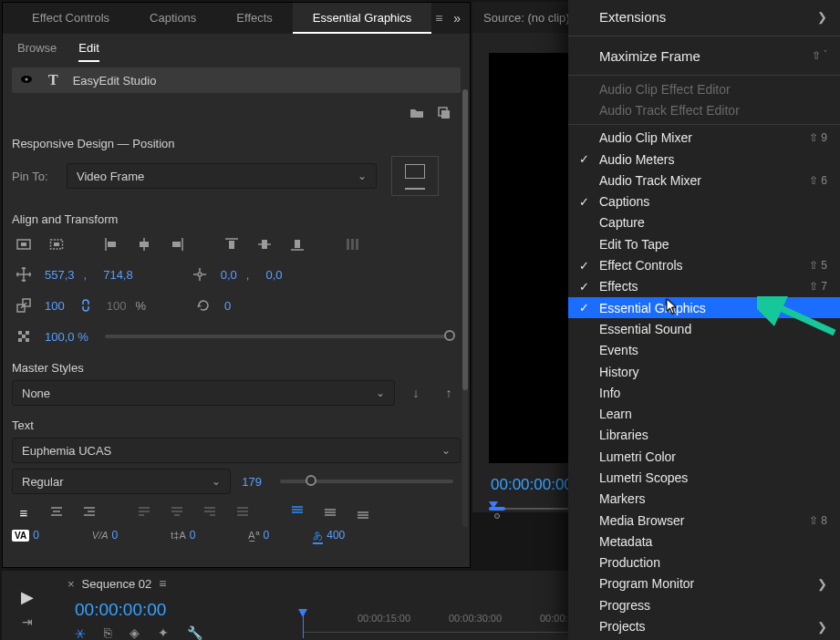  I want to click on kerning-value: 0, so click(36, 535).